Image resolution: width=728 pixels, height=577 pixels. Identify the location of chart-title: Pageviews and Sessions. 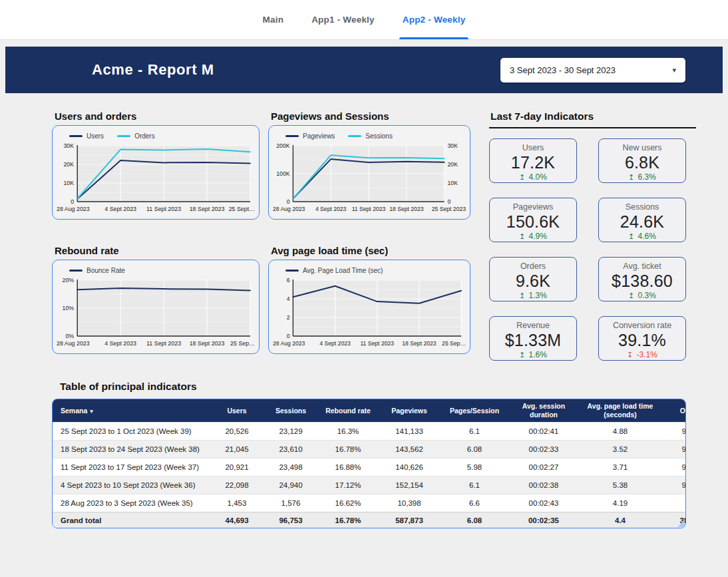
(371, 116).